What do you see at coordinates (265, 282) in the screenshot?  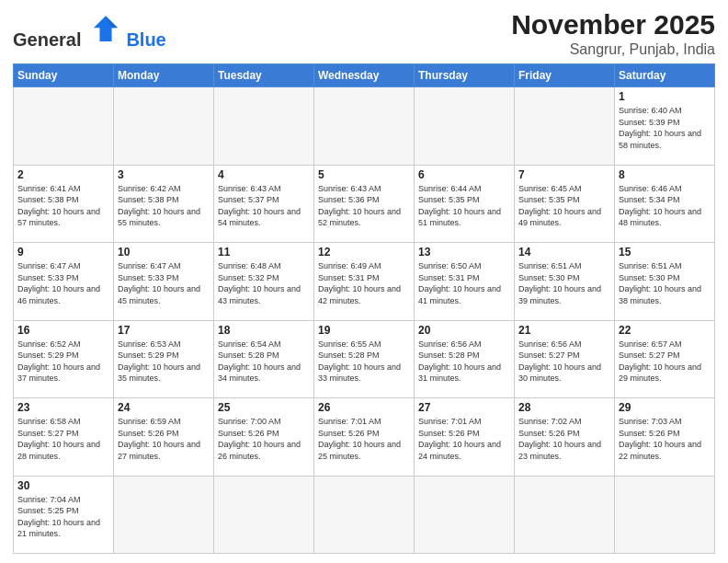 I see `day-11: 11 Sunrise: 6:48 AM Sunset: 5:32 PM Dayl…` at bounding box center [265, 282].